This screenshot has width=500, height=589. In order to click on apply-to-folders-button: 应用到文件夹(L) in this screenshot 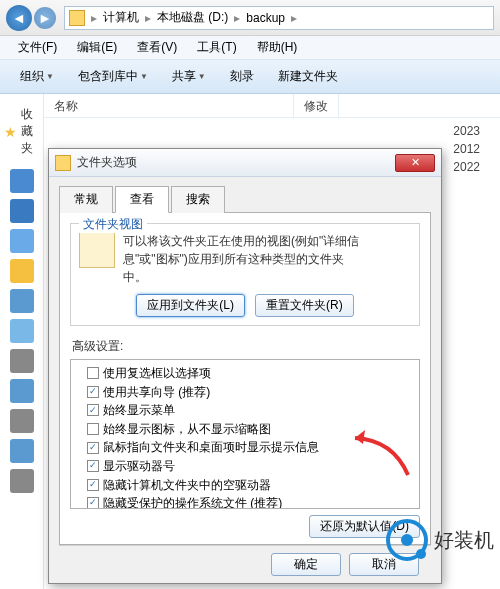, I will do `click(190, 306)`.